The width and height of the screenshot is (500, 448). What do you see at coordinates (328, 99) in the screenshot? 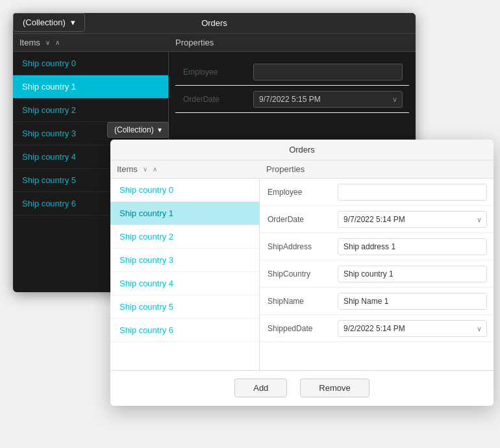
I see `orderdate-value-back: 9/7/2022 5:15 PM` at bounding box center [328, 99].